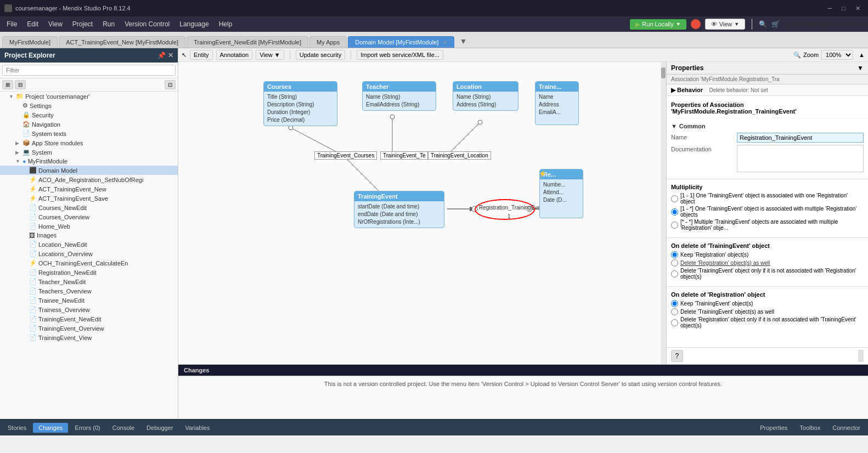  What do you see at coordinates (89, 70) in the screenshot?
I see `search-input` at bounding box center [89, 70].